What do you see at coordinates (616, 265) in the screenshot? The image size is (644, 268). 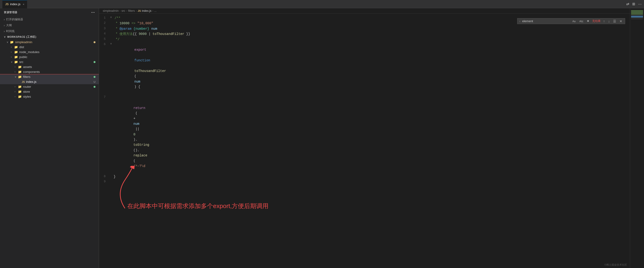 I see `watermark: ©稀土掘金技术社区` at bounding box center [616, 265].